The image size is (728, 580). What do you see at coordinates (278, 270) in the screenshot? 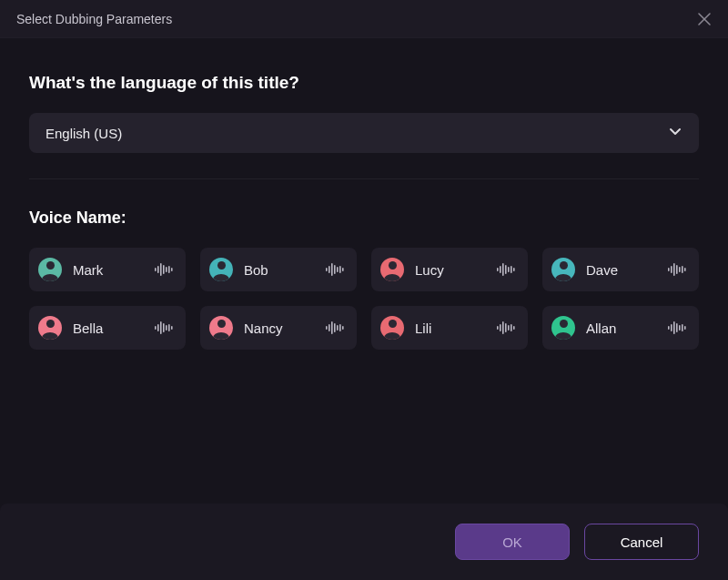
I see `voice-card: Bob` at bounding box center [278, 270].